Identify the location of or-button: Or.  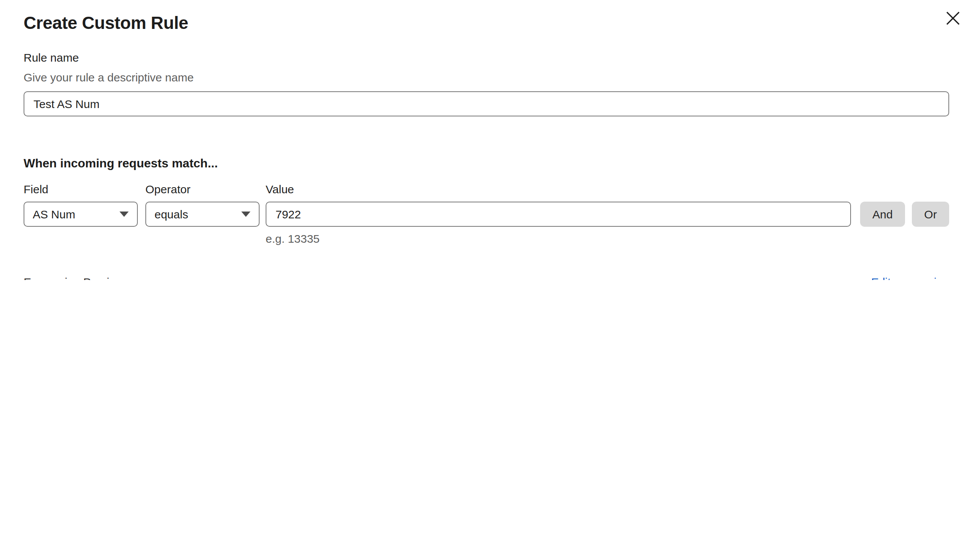
(931, 214).